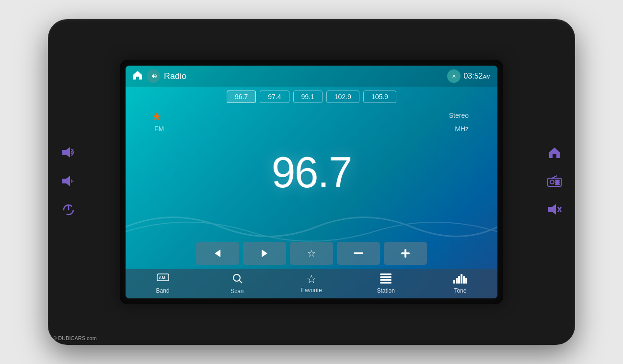 This screenshot has width=623, height=364. I want to click on band-label: Band, so click(163, 291).